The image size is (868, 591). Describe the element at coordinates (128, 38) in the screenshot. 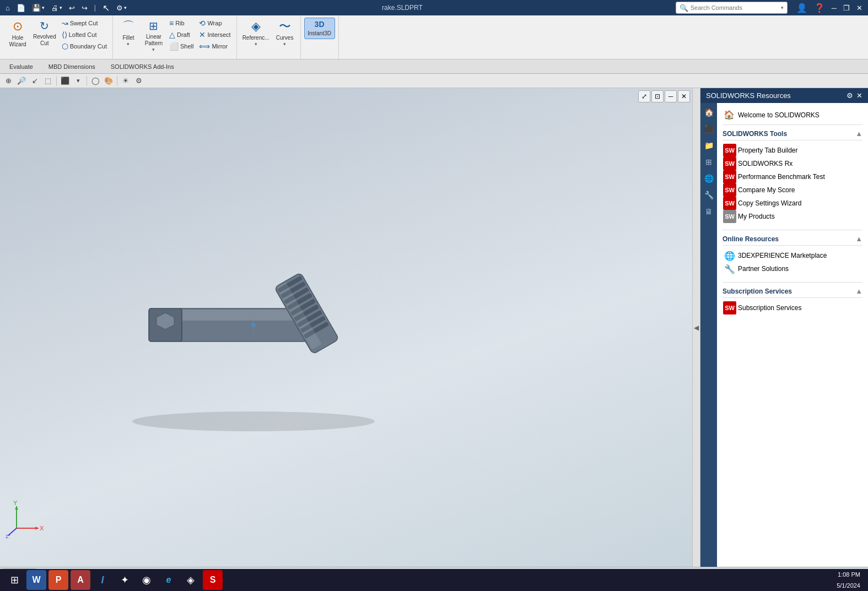

I see `fillet-label: Fillet` at that location.